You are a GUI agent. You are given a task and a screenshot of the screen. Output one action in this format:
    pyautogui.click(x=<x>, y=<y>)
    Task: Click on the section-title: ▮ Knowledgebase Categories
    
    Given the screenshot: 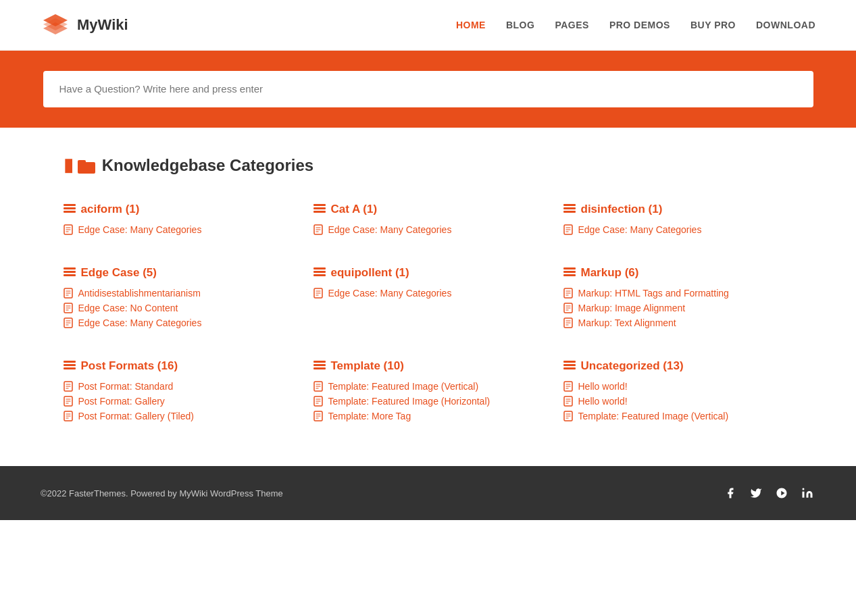 What is the action you would take?
    pyautogui.click(x=428, y=165)
    